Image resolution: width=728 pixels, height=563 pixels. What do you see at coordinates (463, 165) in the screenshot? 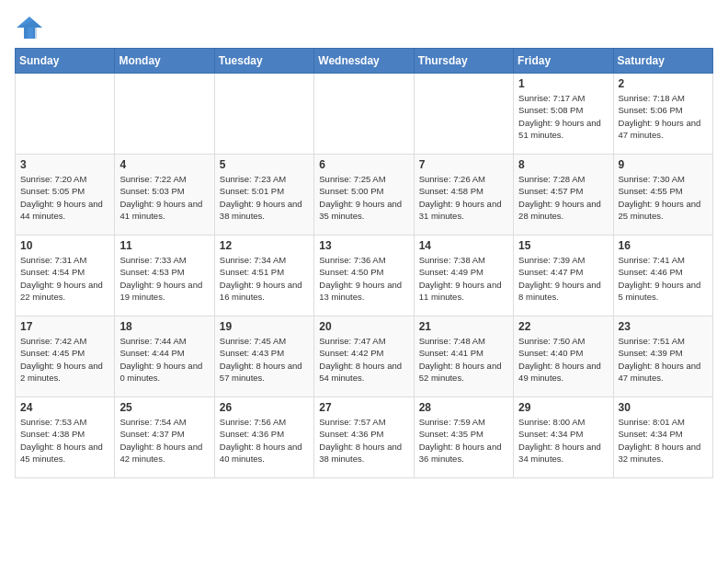
I see `day-number: 7` at bounding box center [463, 165].